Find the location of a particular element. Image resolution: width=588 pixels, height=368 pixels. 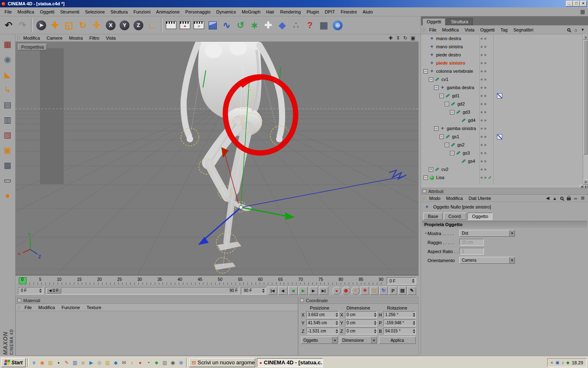

attribute-control: 1 ▾ is located at coordinates (472, 251).